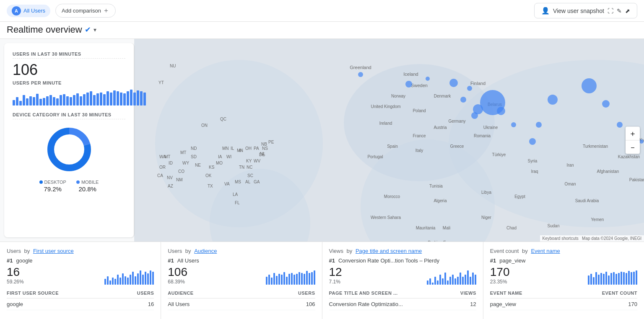 The image size is (644, 319). Describe the element at coordinates (419, 111) in the screenshot. I see `svg-text: Poland` at that location.